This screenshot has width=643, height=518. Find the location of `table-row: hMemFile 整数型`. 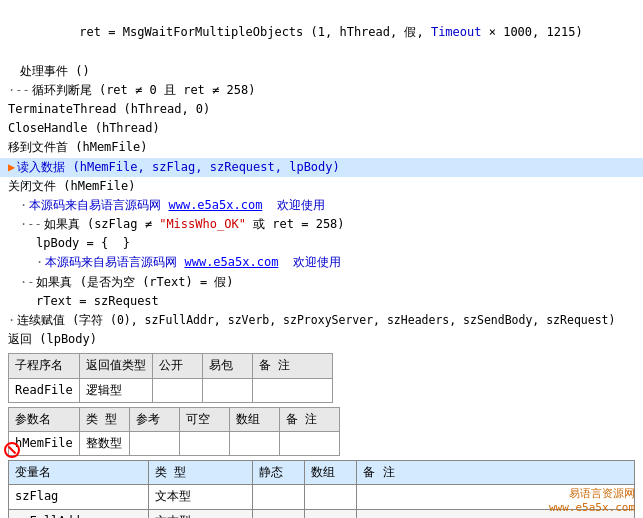

table-row: hMemFile 整数型 is located at coordinates (174, 443).